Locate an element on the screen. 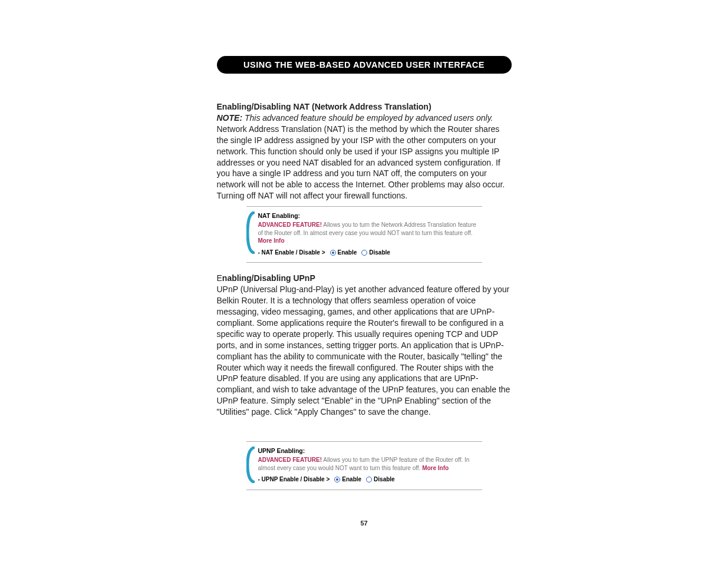  note-italic: This advanced feature should be employed… is located at coordinates (368, 118).